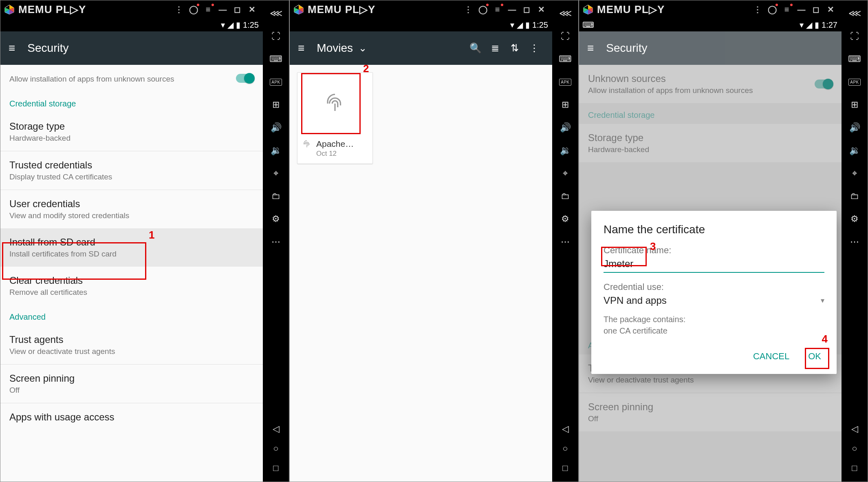  Describe the element at coordinates (123, 79) in the screenshot. I see `setting-subtitle: Allow installation of apps from unknown …` at that location.